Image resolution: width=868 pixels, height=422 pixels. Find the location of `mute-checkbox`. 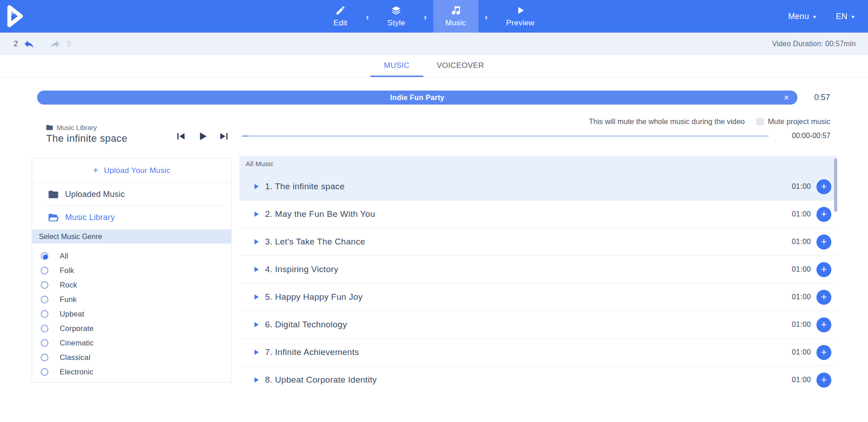

mute-checkbox is located at coordinates (760, 121).